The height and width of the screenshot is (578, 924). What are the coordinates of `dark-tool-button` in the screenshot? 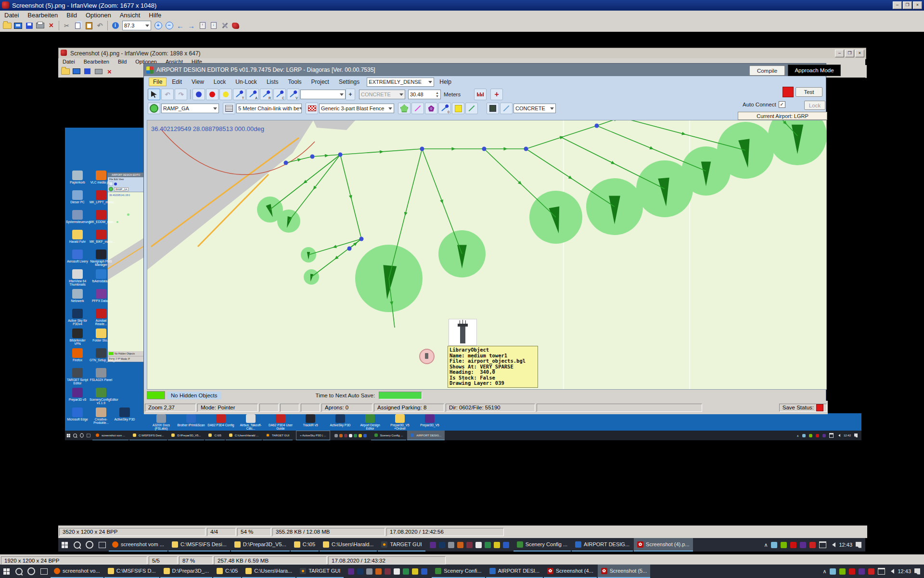 It's located at (493, 108).